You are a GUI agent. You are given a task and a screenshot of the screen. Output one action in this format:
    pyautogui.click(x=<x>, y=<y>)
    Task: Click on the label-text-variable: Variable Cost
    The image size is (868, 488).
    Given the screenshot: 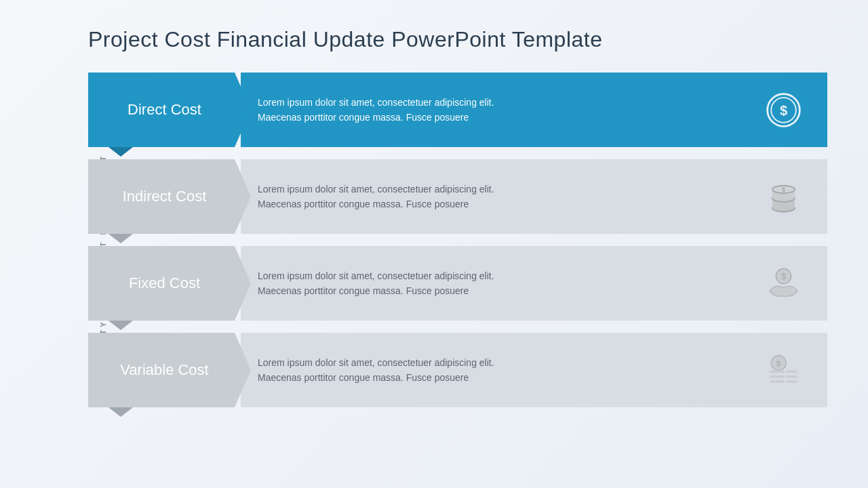 What is the action you would take?
    pyautogui.click(x=170, y=370)
    